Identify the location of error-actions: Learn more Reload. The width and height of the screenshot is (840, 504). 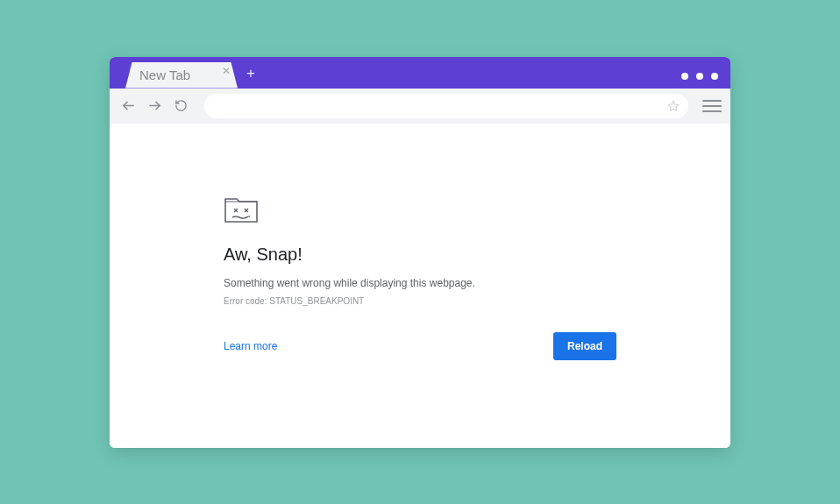
(420, 346).